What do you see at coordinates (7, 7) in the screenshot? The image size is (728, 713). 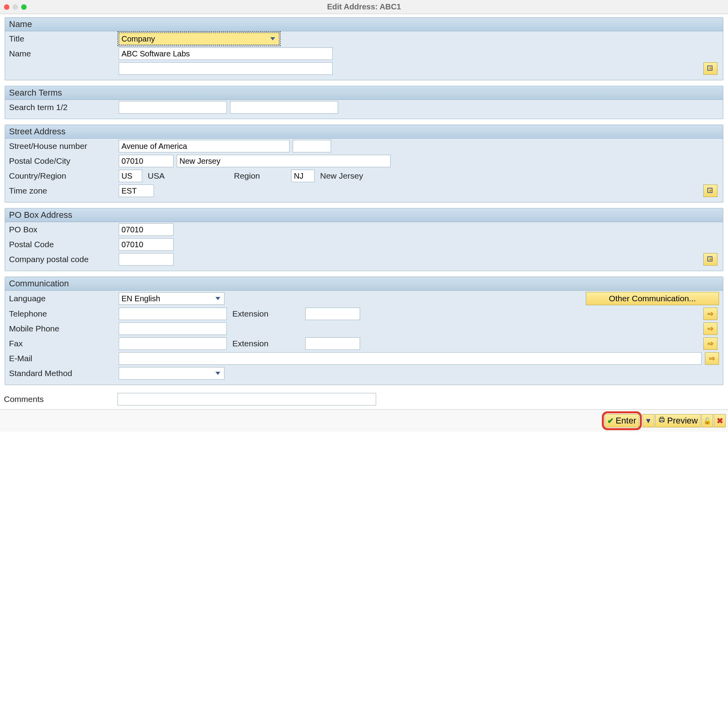 I see `close-window-button` at bounding box center [7, 7].